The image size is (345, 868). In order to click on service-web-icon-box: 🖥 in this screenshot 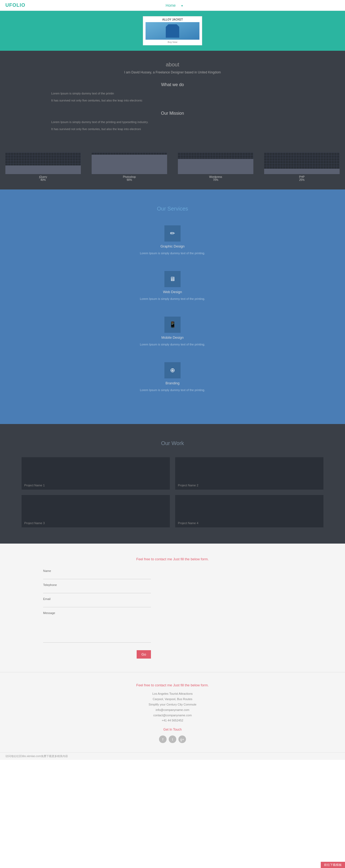, I will do `click(172, 279)`.